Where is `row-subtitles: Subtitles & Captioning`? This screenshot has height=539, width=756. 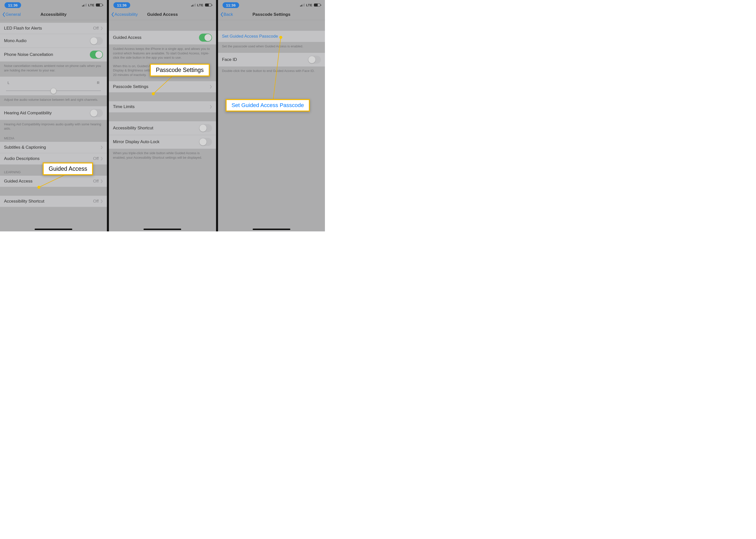
row-subtitles: Subtitles & Captioning is located at coordinates (53, 147).